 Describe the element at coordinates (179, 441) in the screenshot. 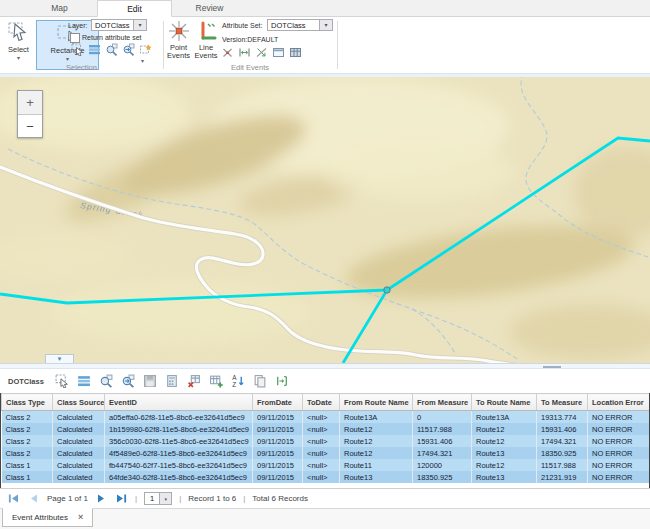

I see `table-cell: 356c0030-62f8-11e5-8bc6-ee32641d5ec9` at that location.